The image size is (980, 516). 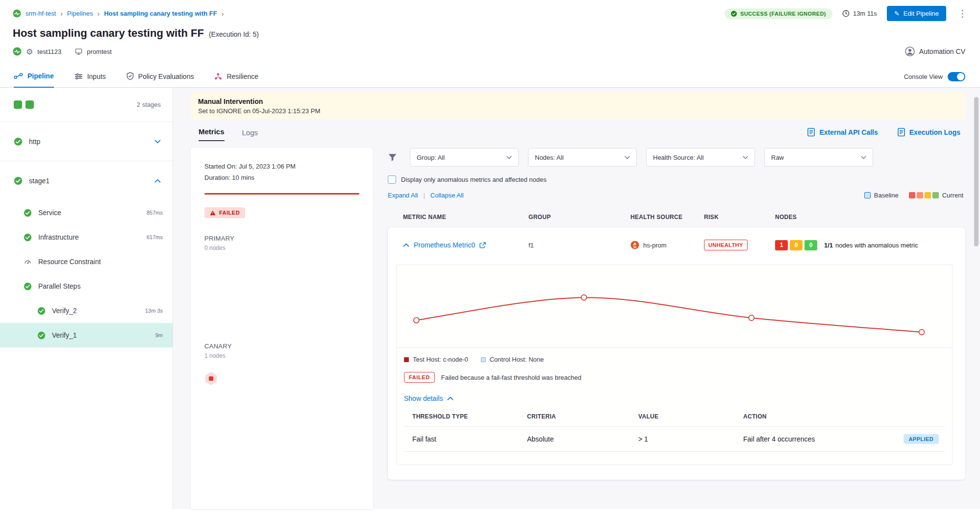 I want to click on col-health-source: HEALTH SOURCE, so click(x=667, y=217).